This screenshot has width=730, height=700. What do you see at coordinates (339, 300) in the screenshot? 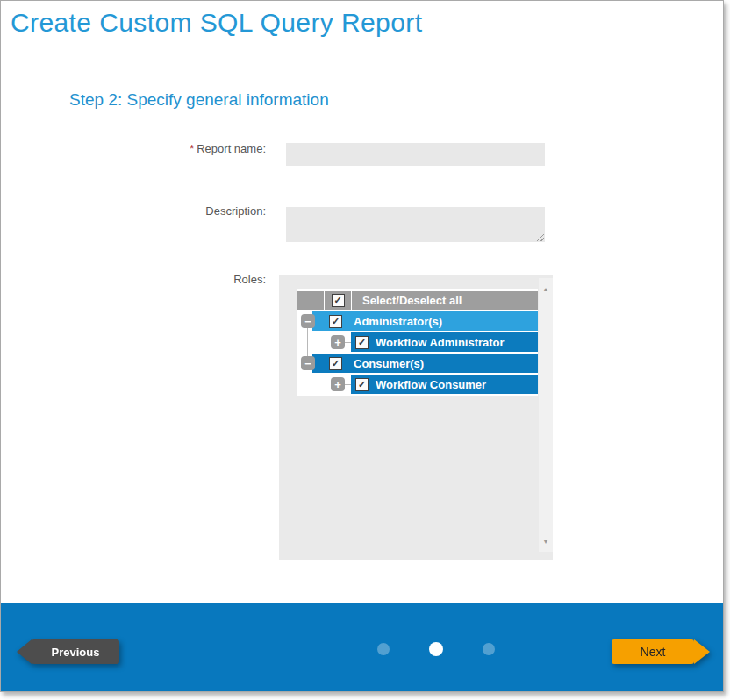
I see `select-all-checkbox: ✓` at bounding box center [339, 300].